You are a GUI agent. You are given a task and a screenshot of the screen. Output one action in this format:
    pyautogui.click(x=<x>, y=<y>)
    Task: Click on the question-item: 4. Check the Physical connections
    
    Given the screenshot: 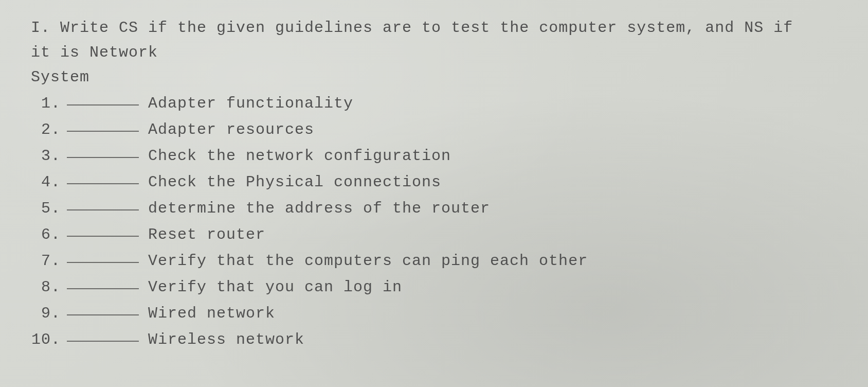 What is the action you would take?
    pyautogui.click(x=434, y=182)
    